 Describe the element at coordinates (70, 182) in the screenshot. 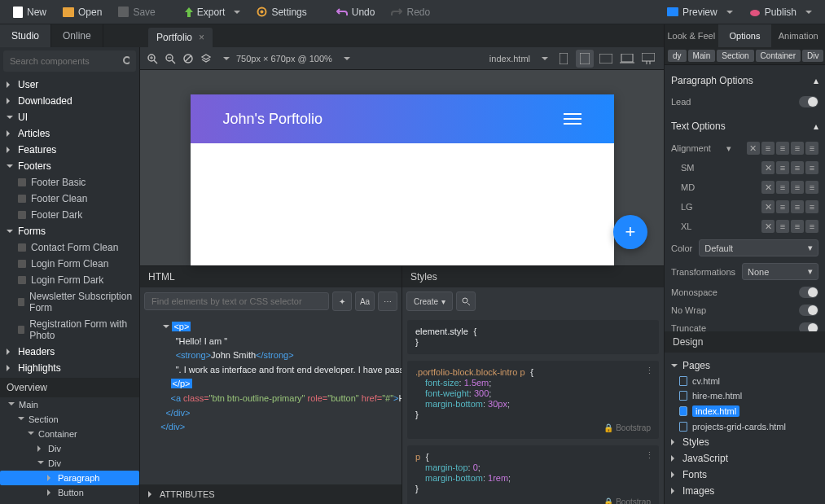

I see `tree-item: Footer Basic` at that location.